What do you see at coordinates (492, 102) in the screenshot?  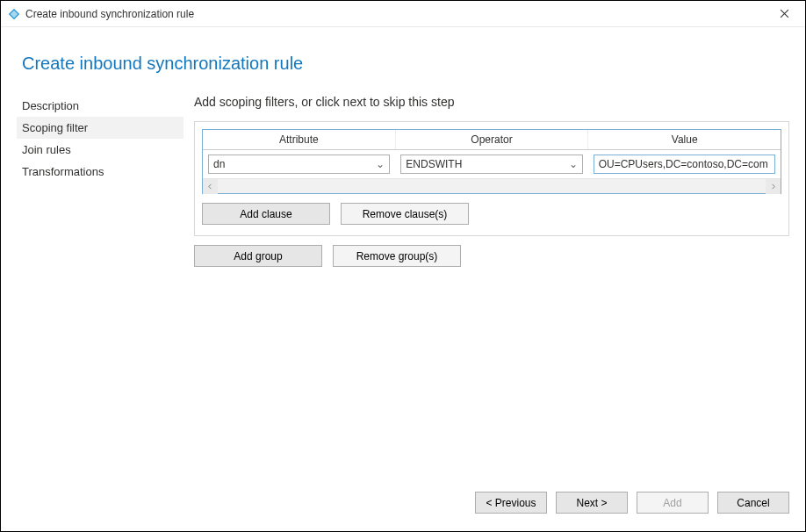 I see `step-instruction: Add scoping filters, or click next to sk…` at bounding box center [492, 102].